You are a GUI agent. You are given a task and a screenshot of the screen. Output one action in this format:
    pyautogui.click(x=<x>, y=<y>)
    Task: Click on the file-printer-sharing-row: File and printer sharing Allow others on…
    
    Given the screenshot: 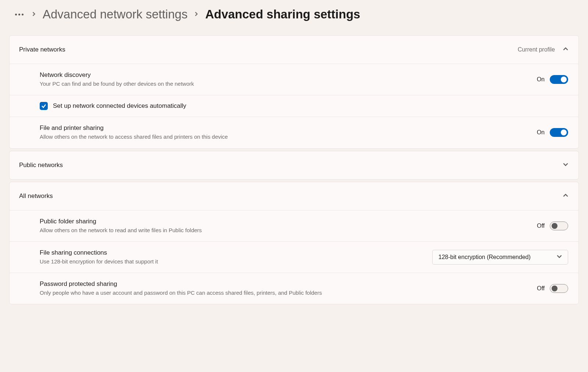 What is the action you would take?
    pyautogui.click(x=294, y=132)
    